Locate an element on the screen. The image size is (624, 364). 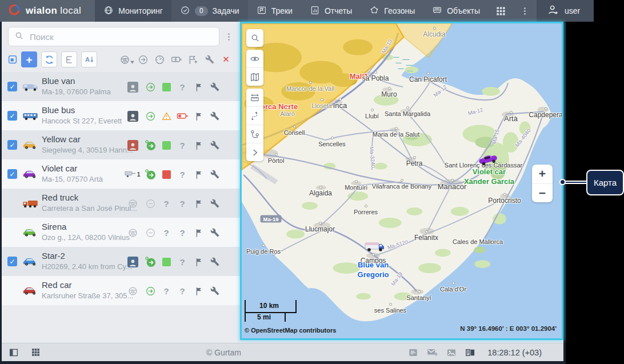
refresh-button is located at coordinates (49, 59).